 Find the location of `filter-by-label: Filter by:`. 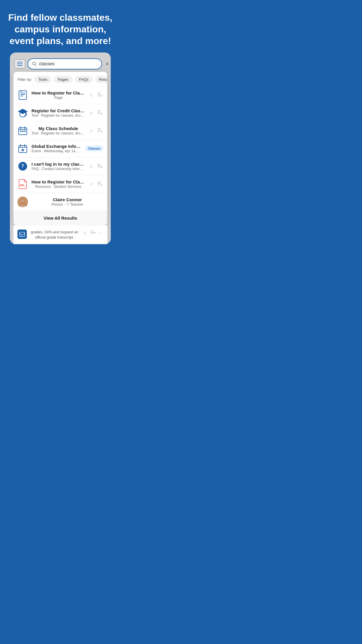

filter-by-label: Filter by: is located at coordinates (25, 79).